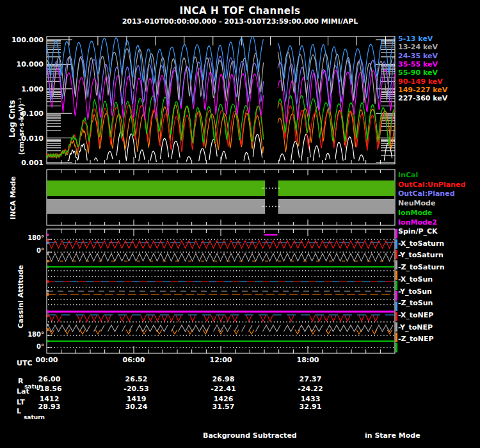  What do you see at coordinates (421, 243) in the screenshot?
I see `attitude-legend-item: -X_toSaturn` at bounding box center [421, 243].